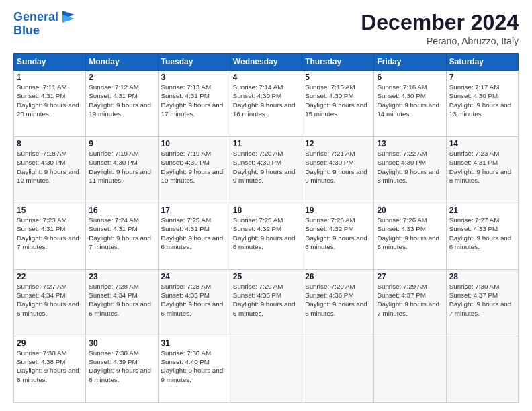  What do you see at coordinates (122, 171) in the screenshot?
I see `day-cell: 9Sunrise: 7:19 AMSunset: 4:30 PMDaylight…` at bounding box center [122, 171].